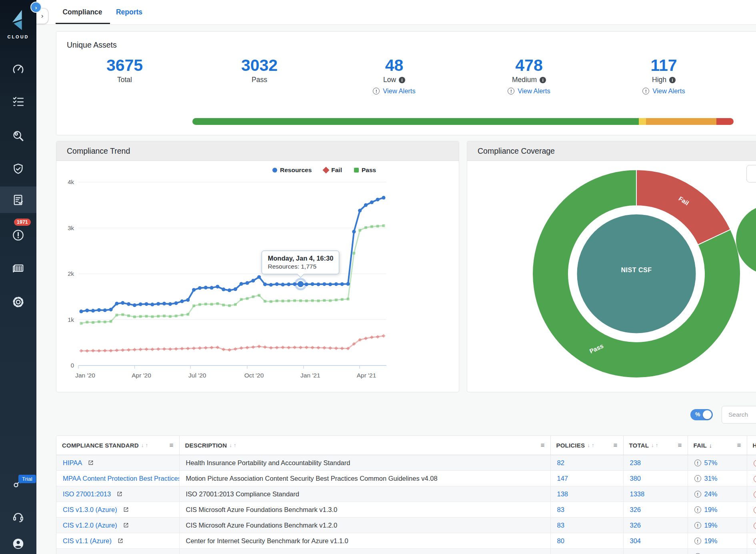 The image size is (756, 554). Describe the element at coordinates (71, 182) in the screenshot. I see `svg-text: 4k` at that location.